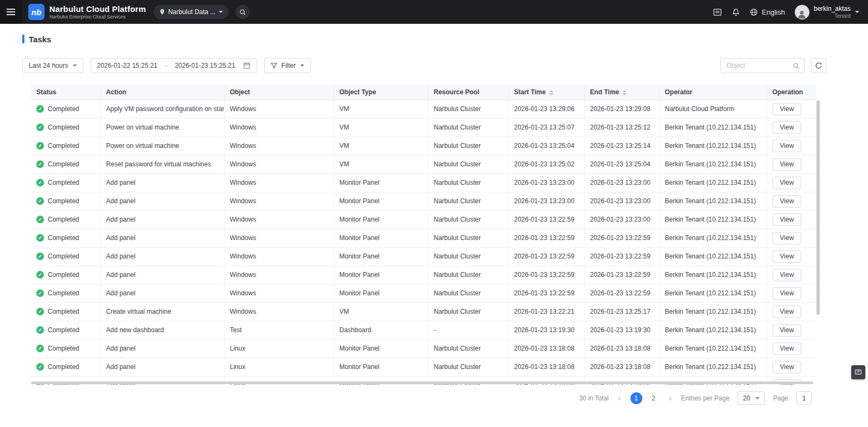  What do you see at coordinates (53, 66) in the screenshot?
I see `time-range-dropdown: Last 24 hours` at bounding box center [53, 66].